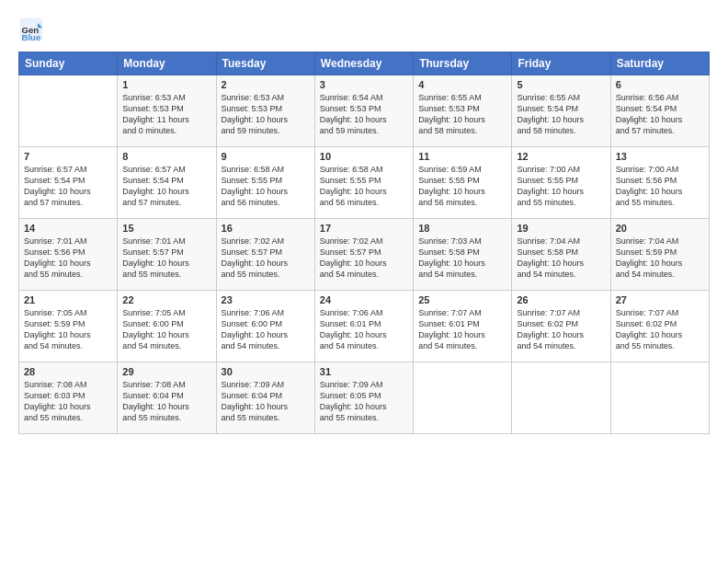 This screenshot has height=563, width=728. I want to click on calendar-header-row: SundayMondayTuesdayWednesdayThursdayFrid…, so click(364, 64).